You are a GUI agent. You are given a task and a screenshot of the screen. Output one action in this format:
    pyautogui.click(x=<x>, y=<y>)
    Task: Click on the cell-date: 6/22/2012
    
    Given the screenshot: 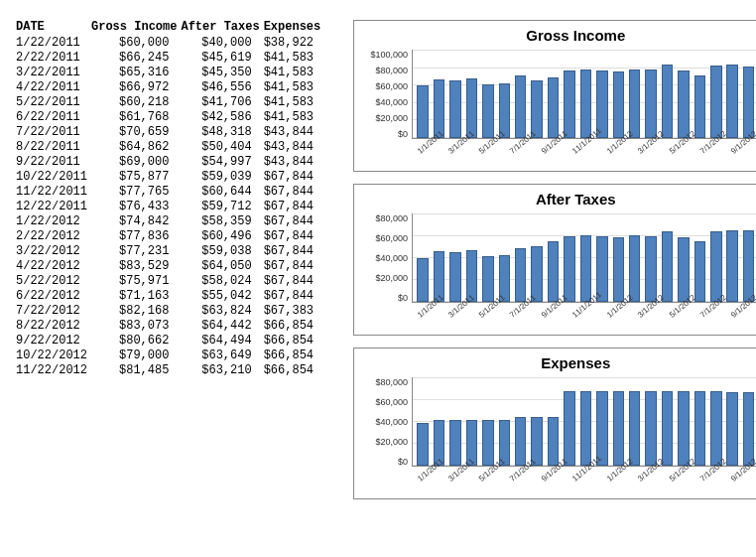 What is the action you would take?
    pyautogui.click(x=54, y=296)
    